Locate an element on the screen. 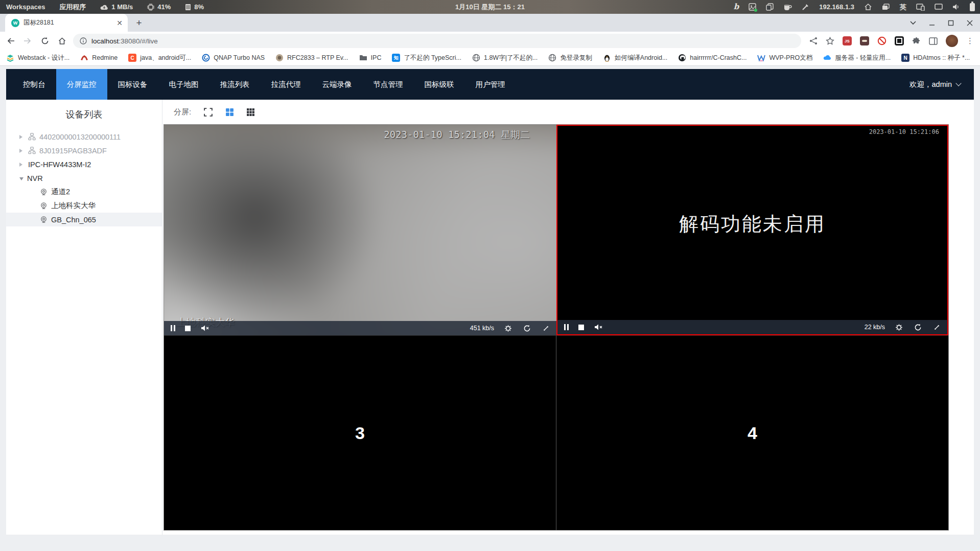 This screenshot has height=551, width=980. extension-js-icon: JS is located at coordinates (847, 41).